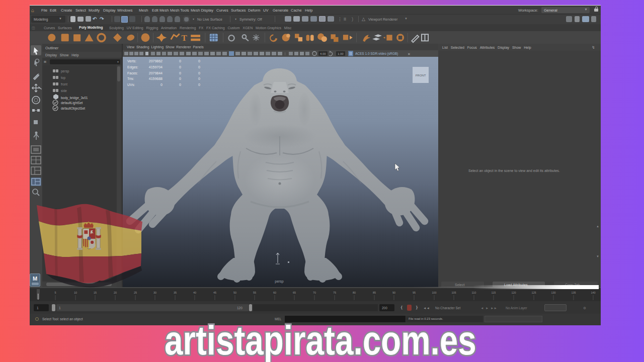  What do you see at coordinates (335, 293) in the screenshot?
I see `svg-text: 75` at bounding box center [335, 293].